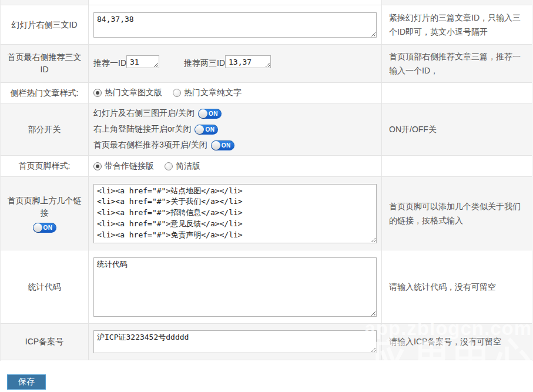 This screenshot has height=392, width=533. Describe the element at coordinates (235, 113) in the screenshot. I see `switch-line-slides: 幻灯片及右侧三图开启/关闭 ON` at that location.